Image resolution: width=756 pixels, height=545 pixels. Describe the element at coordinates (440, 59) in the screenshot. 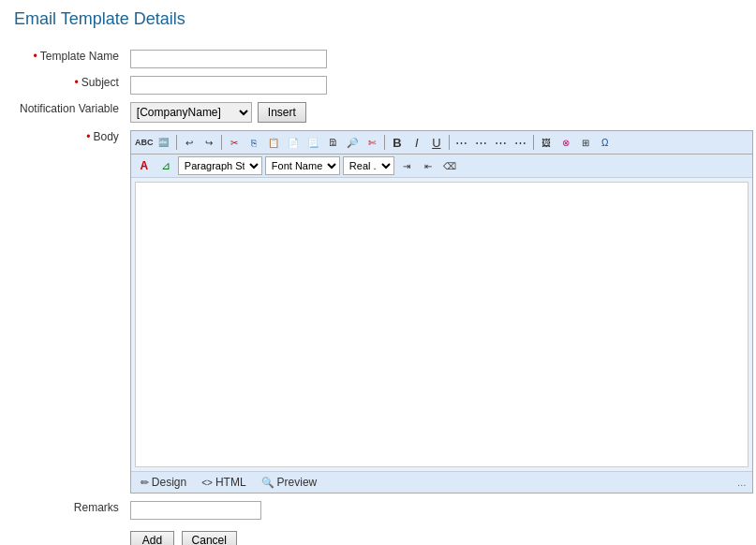

I see `template-name-cell` at that location.